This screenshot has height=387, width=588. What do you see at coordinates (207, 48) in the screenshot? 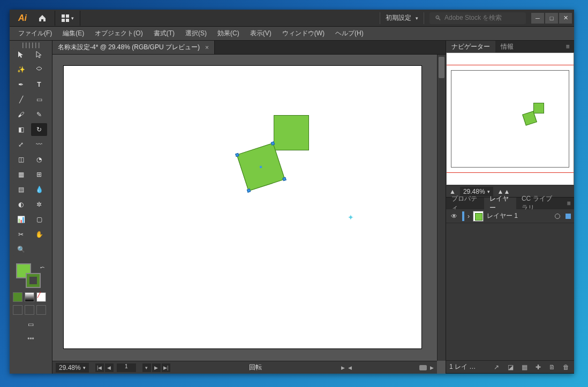
I see `close-tab-button: ×` at bounding box center [207, 48].